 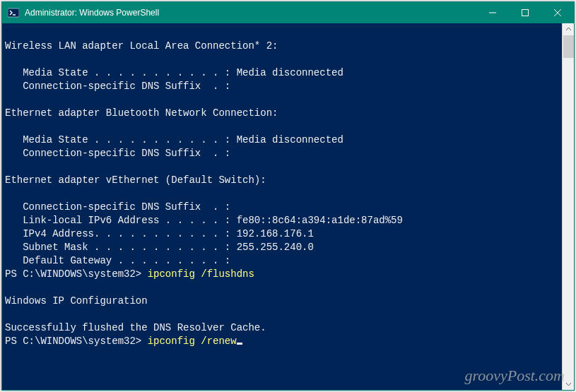 What do you see at coordinates (141, 46) in the screenshot?
I see `adapter-header: Wireless LAN adapter Local Area Connecti…` at bounding box center [141, 46].